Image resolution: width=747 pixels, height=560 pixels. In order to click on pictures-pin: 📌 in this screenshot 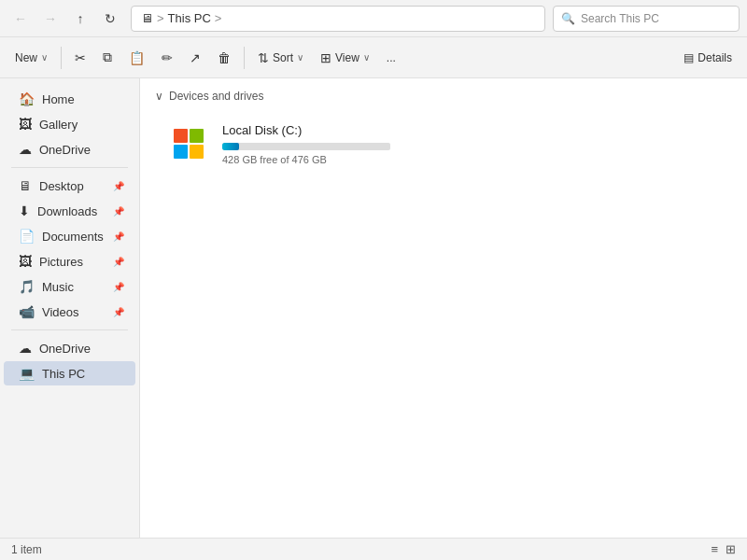, I will do `click(119, 261)`.